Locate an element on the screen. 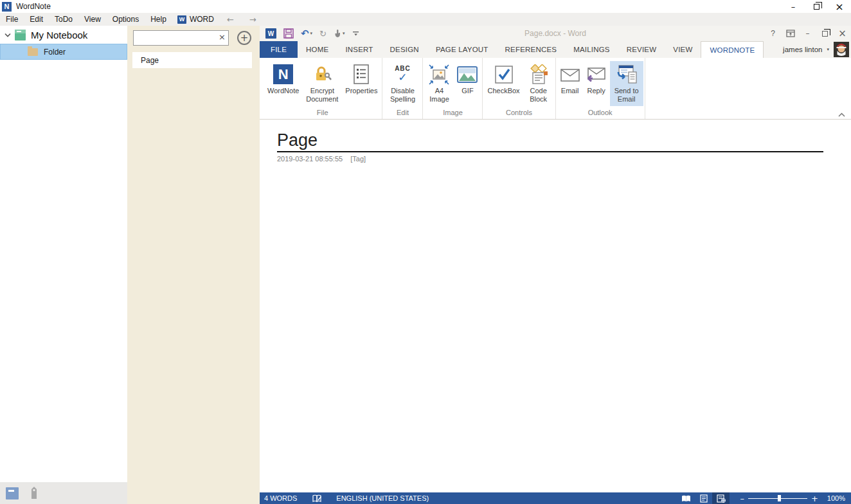 The height and width of the screenshot is (504, 851). tab-insert: INSERT is located at coordinates (359, 50).